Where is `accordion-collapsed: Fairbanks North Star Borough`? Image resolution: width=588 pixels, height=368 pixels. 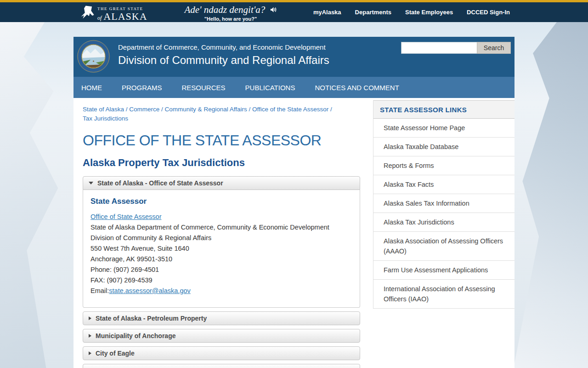
accordion-collapsed: Fairbanks North Star Borough is located at coordinates (221, 366).